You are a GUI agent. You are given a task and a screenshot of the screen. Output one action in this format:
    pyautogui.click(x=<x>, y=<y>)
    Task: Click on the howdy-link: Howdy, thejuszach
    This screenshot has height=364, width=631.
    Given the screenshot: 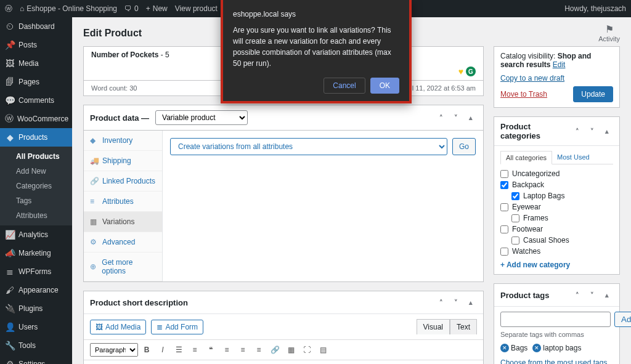 What is the action you would take?
    pyautogui.click(x=595, y=9)
    